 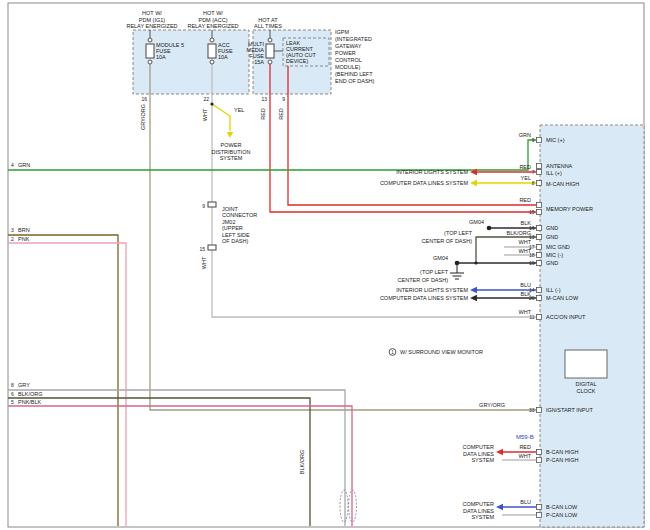 I want to click on hot-acc-2: PDM (ACC), so click(x=212, y=20).